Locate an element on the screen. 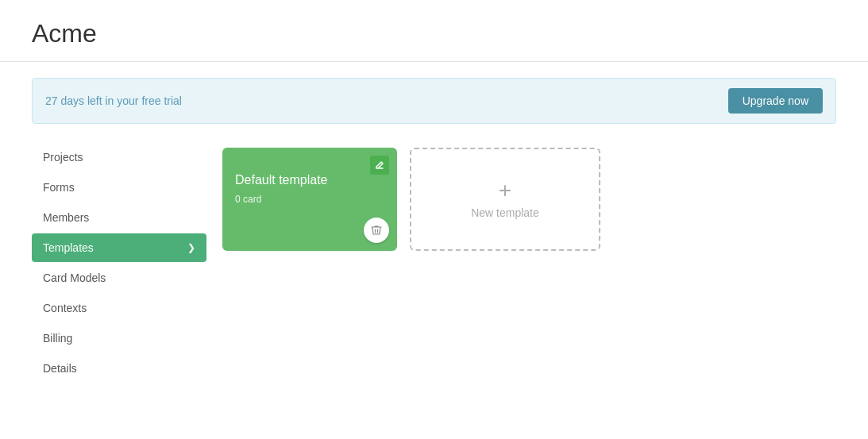 The height and width of the screenshot is (439, 868). new-template-label: New template is located at coordinates (505, 213).